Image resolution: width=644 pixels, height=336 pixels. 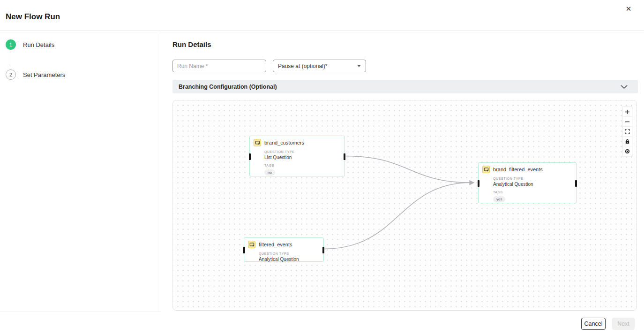 What do you see at coordinates (623, 324) in the screenshot?
I see `next-button: Next` at bounding box center [623, 324].